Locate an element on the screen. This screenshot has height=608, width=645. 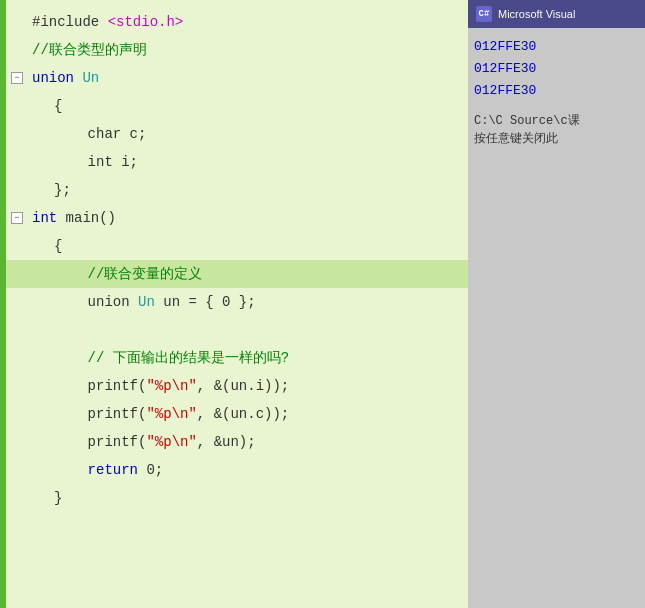
console-titlebar: C# Microsoft Visual is located at coordinates (556, 14).